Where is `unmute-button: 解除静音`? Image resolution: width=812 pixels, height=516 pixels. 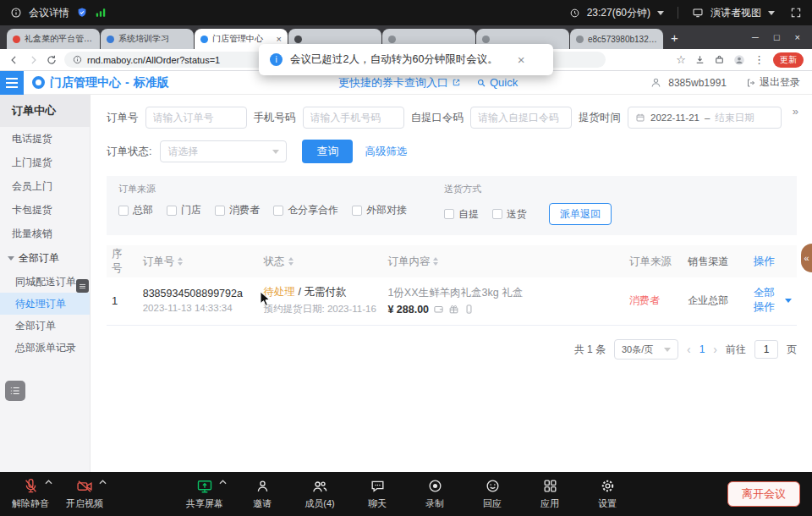 unmute-button: 解除静音 is located at coordinates (30, 494).